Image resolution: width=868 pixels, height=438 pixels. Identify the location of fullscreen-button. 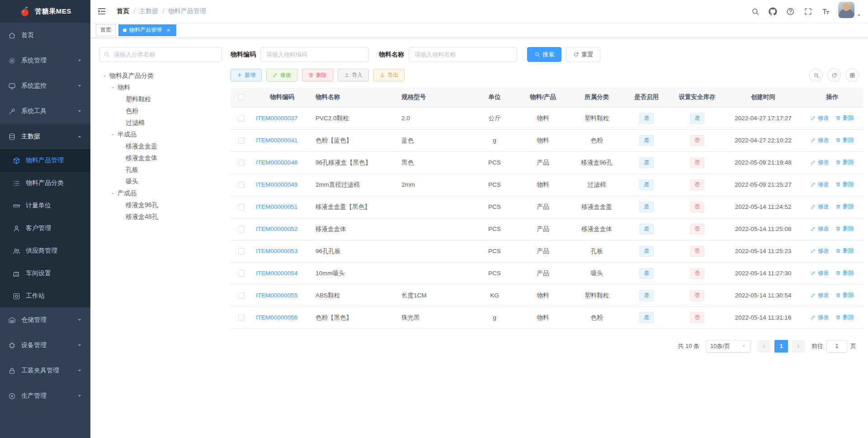
(808, 11).